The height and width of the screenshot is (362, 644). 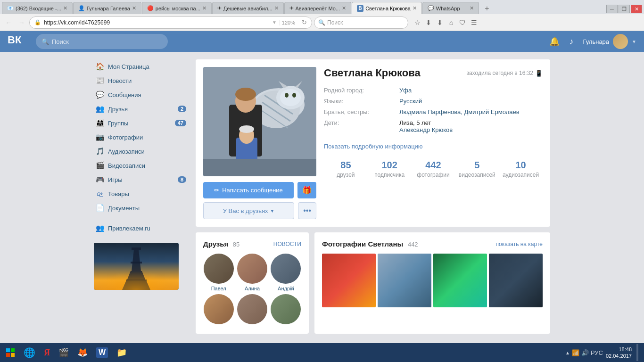 I want to click on tab-tab5: ✈ Авиаперелёт Мо... ✕, so click(x=318, y=8).